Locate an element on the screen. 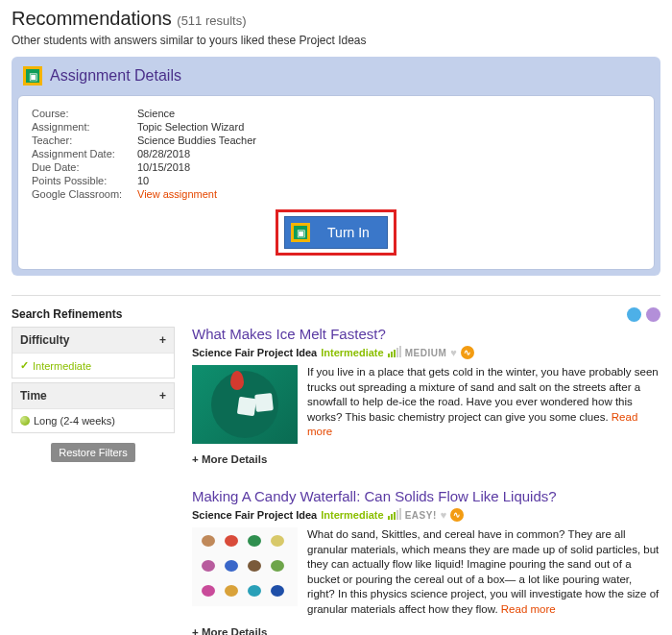 The image size is (672, 635). assignment-value: Topic Selection Wizard is located at coordinates (190, 127).